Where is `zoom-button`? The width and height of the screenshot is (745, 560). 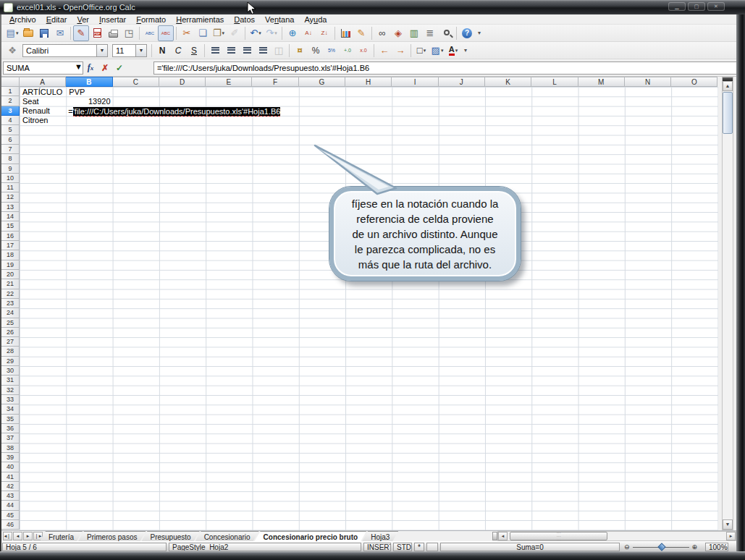 zoom-button is located at coordinates (446, 33).